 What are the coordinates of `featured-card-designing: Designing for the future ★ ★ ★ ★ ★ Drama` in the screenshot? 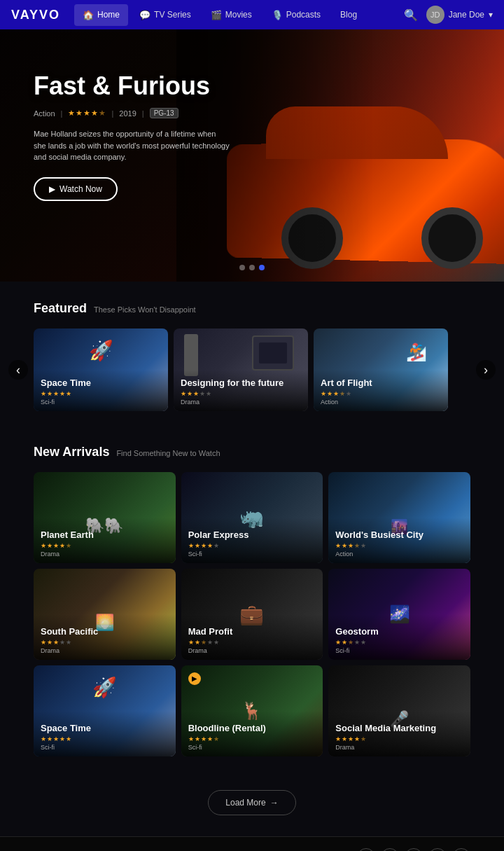 It's located at (241, 370).